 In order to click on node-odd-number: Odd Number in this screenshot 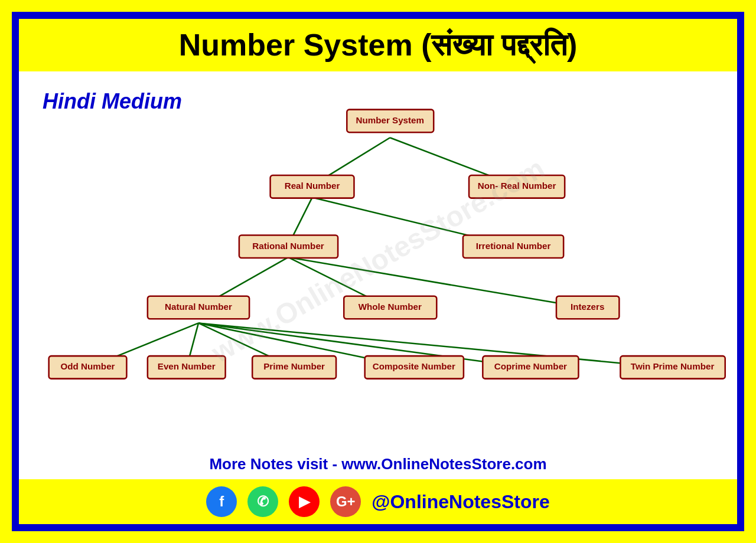, I will do `click(88, 366)`.